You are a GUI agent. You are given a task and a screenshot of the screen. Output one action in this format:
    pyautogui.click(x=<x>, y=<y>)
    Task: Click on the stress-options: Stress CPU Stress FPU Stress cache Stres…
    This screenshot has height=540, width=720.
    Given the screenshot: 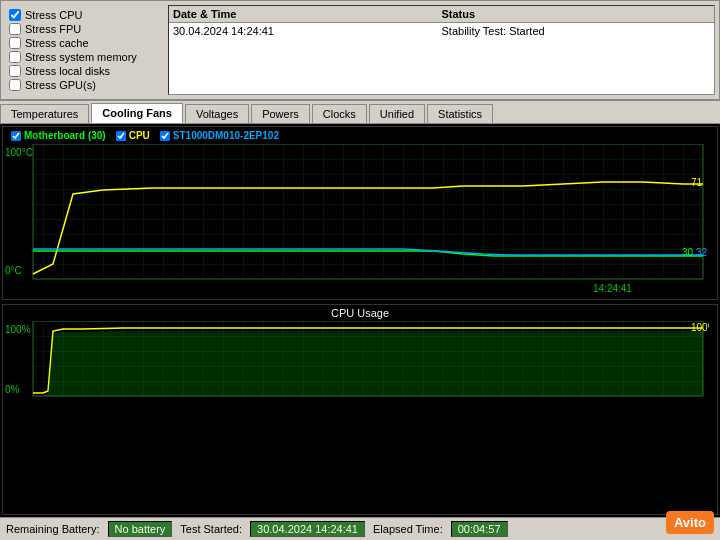 What is the action you would take?
    pyautogui.click(x=82, y=50)
    